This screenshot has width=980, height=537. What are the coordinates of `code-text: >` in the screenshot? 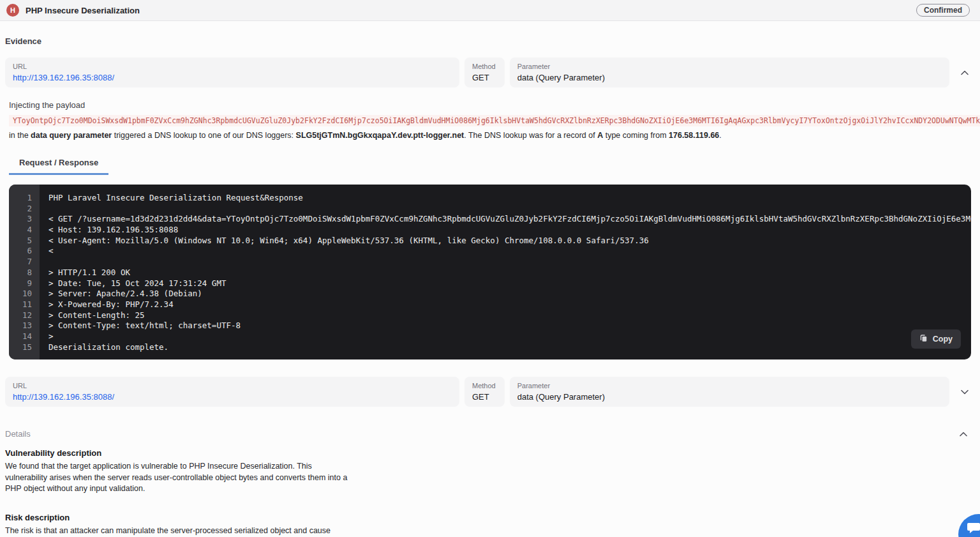 It's located at (505, 337).